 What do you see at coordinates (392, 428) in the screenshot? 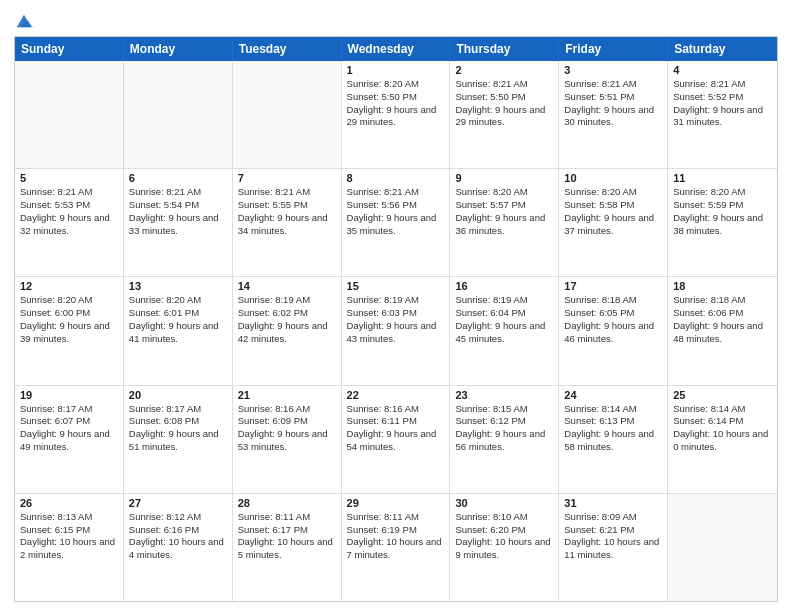
I see `day-info: Sunrise: 8:16 AM Sunset: 6:11 PM Dayligh…` at bounding box center [392, 428].